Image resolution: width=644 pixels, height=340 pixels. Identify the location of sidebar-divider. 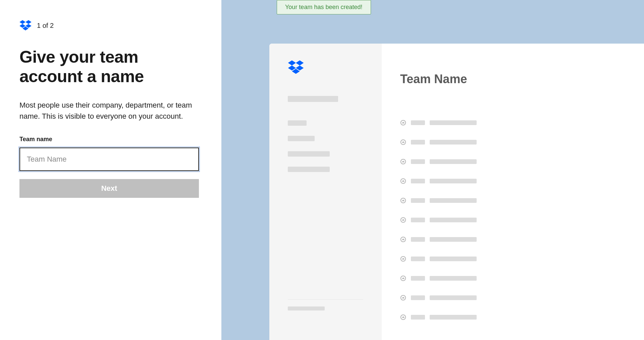
(325, 300).